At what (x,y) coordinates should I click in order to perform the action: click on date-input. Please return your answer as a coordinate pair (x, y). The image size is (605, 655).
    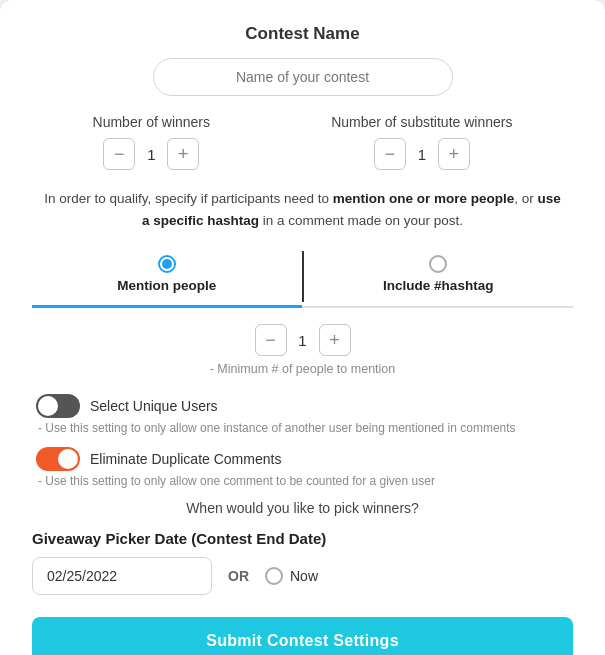
    Looking at the image, I should click on (122, 576).